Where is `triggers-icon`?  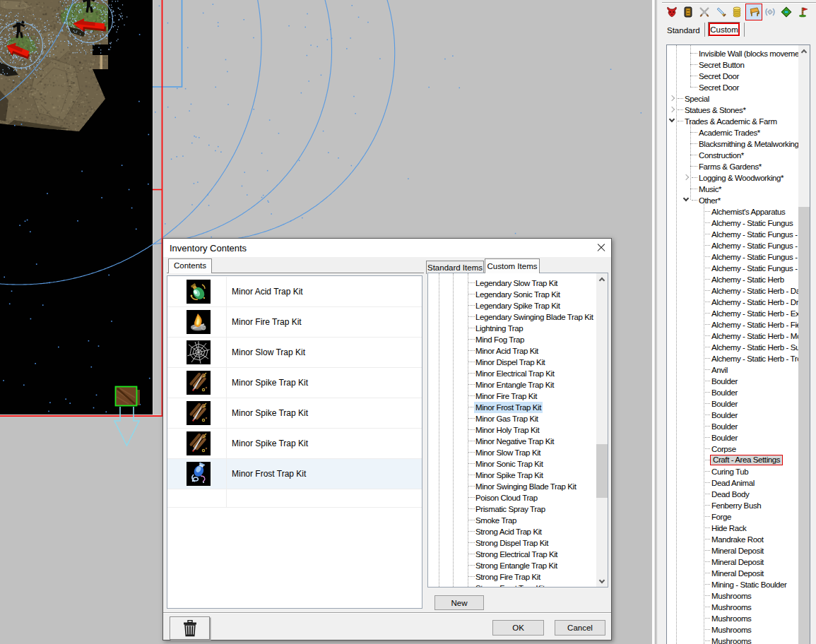 triggers-icon is located at coordinates (786, 12).